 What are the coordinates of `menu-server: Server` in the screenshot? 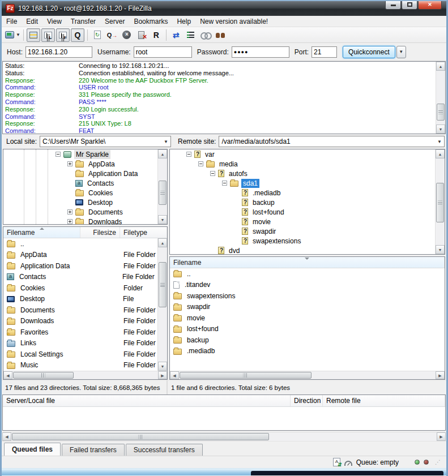 It's located at (114, 22).